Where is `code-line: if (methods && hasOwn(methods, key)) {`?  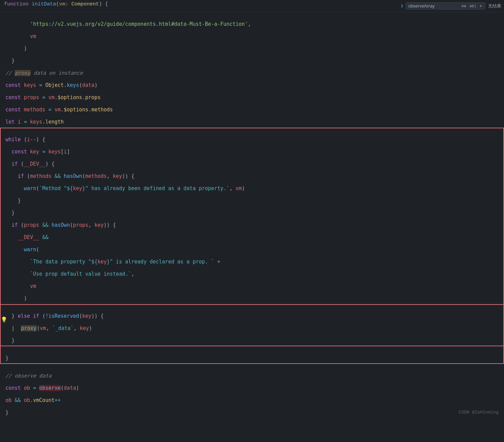 code-line: if (methods && hasOwn(methods, key)) { is located at coordinates (252, 176).